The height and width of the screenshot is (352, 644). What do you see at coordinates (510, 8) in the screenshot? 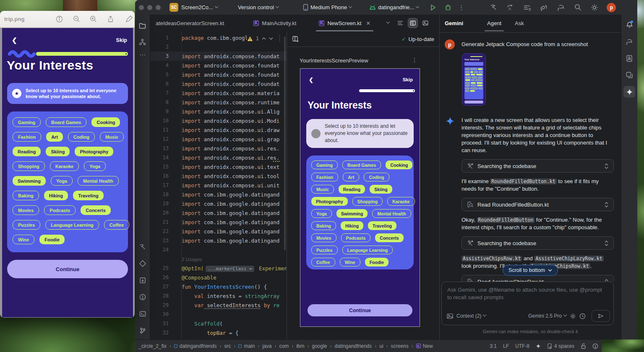
I see `profiler-icon: A` at bounding box center [510, 8].